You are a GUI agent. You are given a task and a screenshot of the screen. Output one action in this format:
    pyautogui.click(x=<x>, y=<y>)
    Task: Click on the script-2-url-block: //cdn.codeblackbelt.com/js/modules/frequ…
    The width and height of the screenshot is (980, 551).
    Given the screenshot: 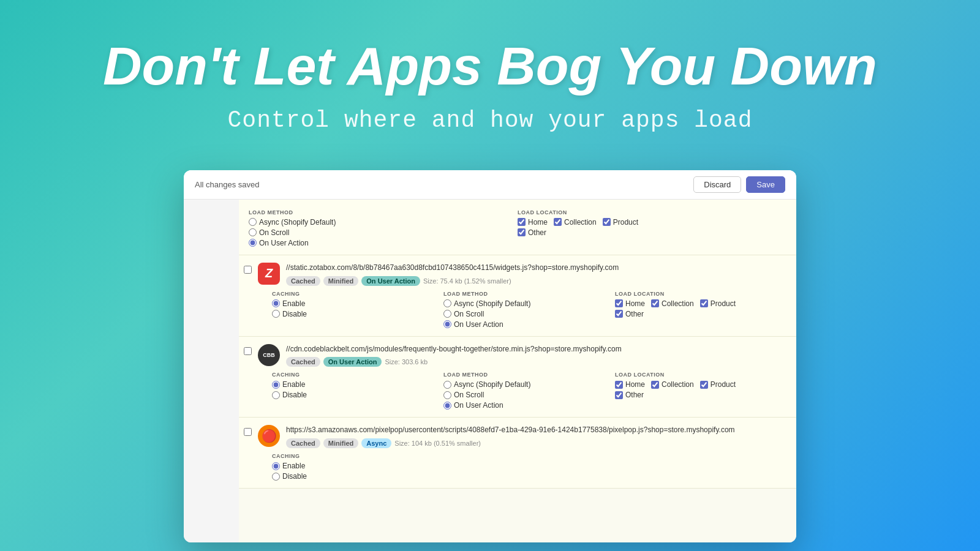 What is the action you would take?
    pyautogui.click(x=537, y=356)
    